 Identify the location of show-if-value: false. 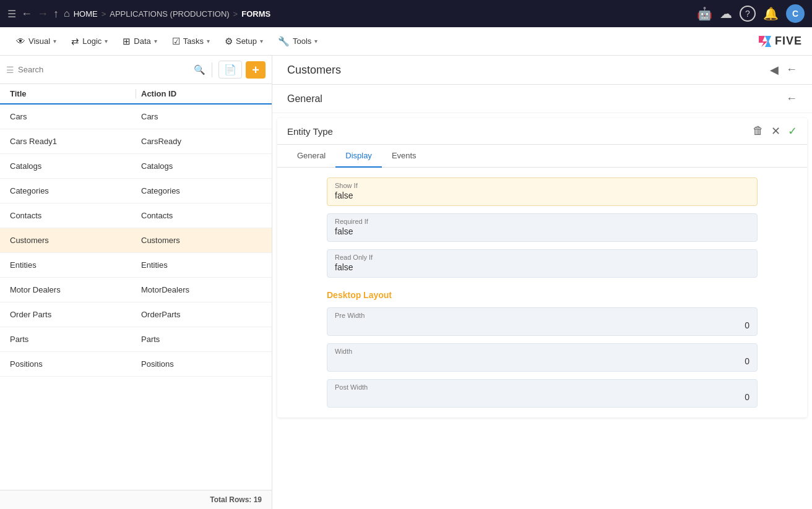
(542, 195).